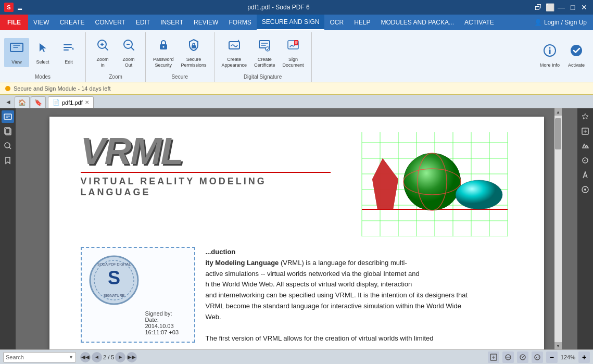  What do you see at coordinates (558, 112) in the screenshot?
I see `scroll-up-btn: ▲` at bounding box center [558, 112].